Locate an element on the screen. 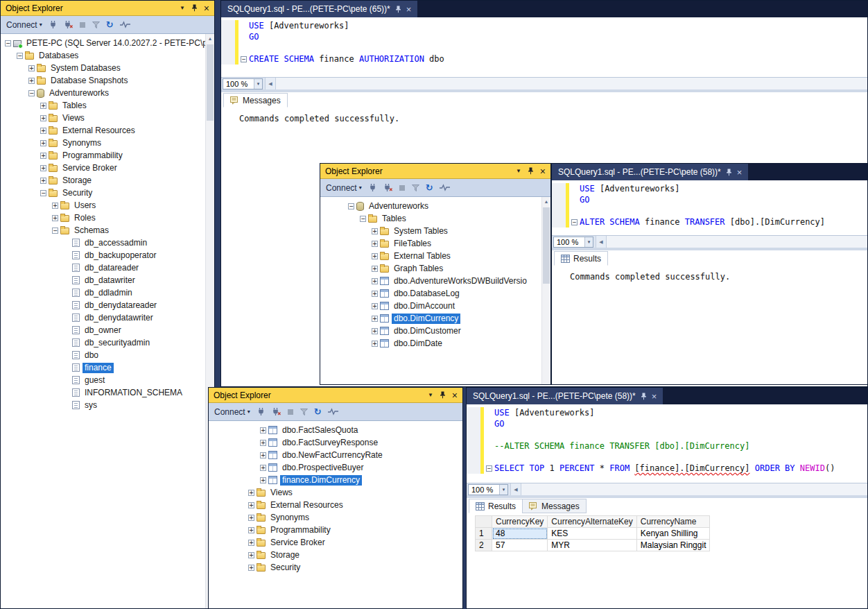 The image size is (868, 609). tree-item: db_accessadmin is located at coordinates (107, 243).